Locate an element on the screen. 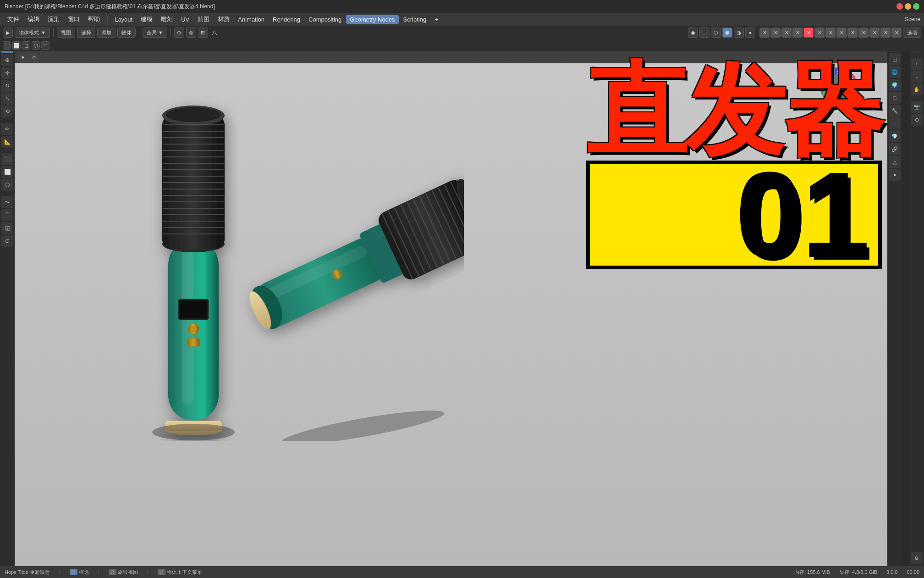  right-edge-panel: ⊞ N + - ✋ 📷 ⊙ ⚙ is located at coordinates (917, 296).